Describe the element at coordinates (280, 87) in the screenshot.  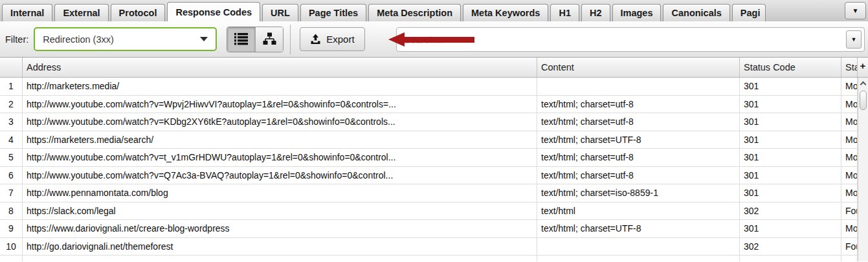
I see `cell-address: http://marketers.media/` at that location.